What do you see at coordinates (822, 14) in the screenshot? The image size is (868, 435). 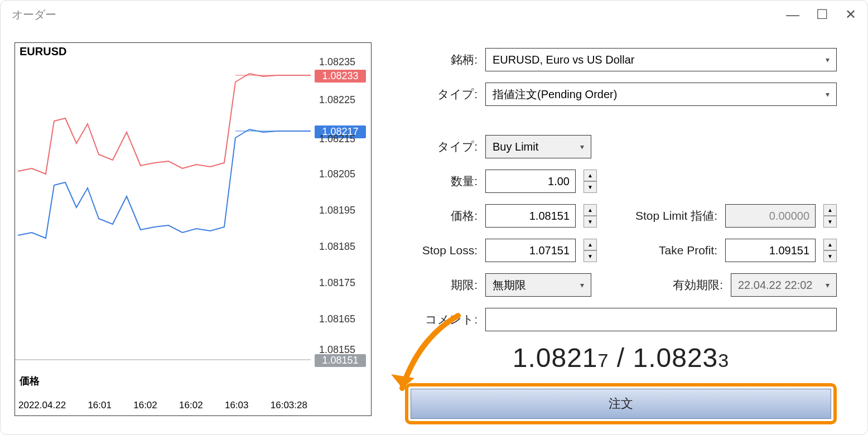 I see `maximize-icon: ☐` at bounding box center [822, 14].